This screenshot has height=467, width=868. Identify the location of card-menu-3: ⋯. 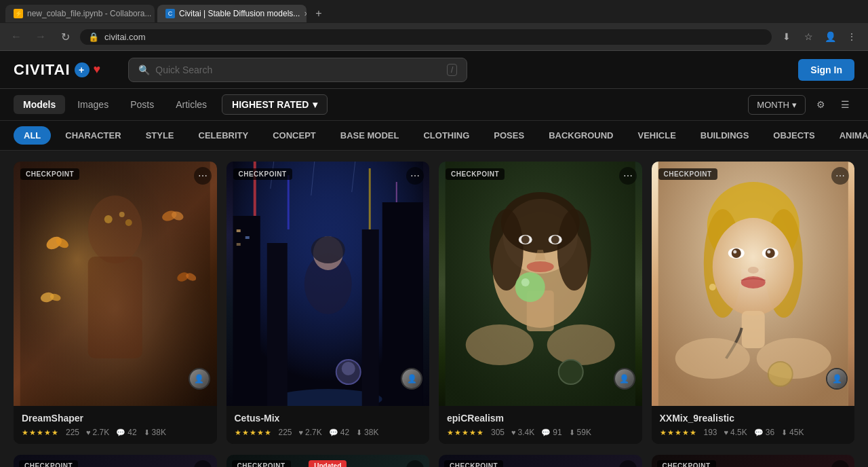
(628, 176).